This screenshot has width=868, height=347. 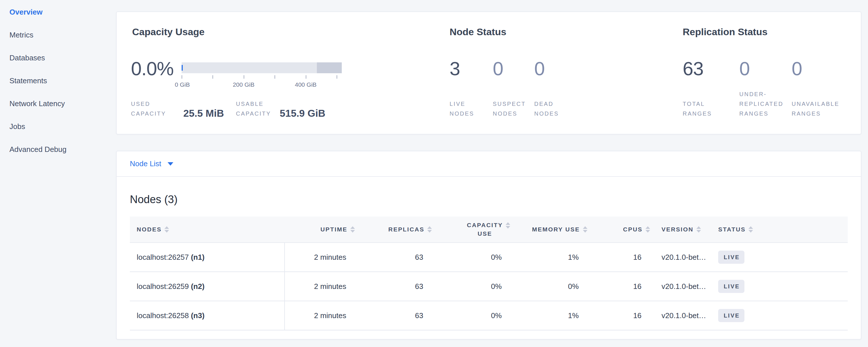 I want to click on capacity-bar-chart: 0 GiB 200 GiB 400 GiB, so click(x=261, y=75).